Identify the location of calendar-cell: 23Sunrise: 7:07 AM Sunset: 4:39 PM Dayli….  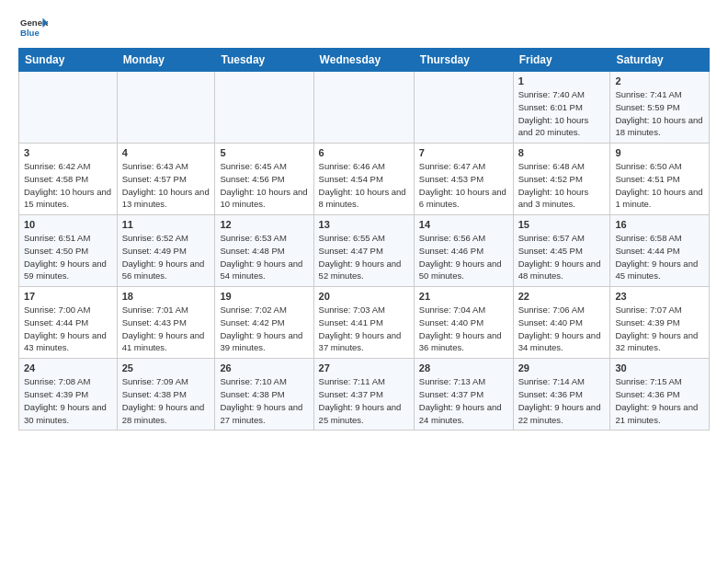
(660, 323).